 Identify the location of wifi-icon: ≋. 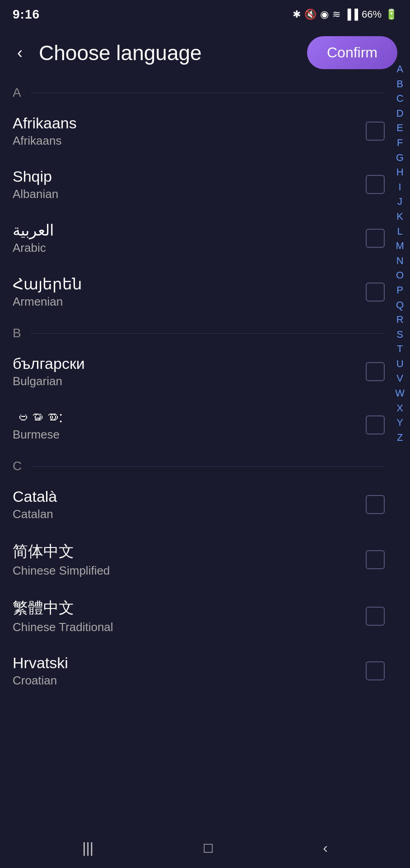
(336, 14).